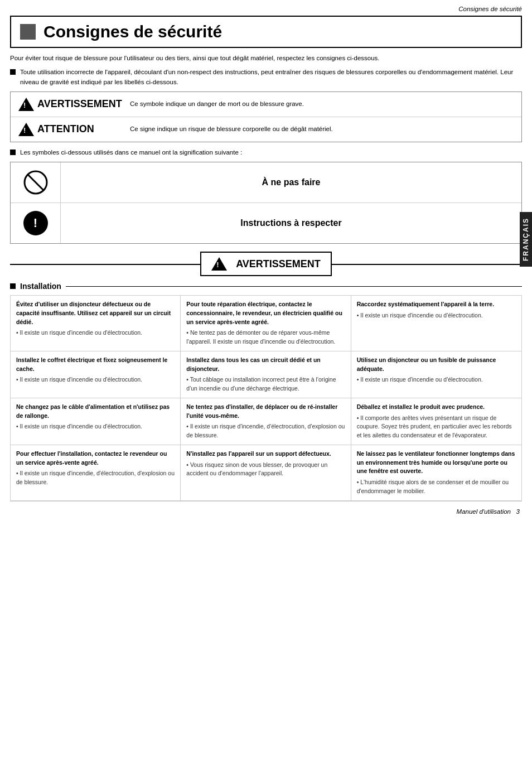 The height and width of the screenshot is (781, 532). Describe the element at coordinates (95, 478) in the screenshot. I see `install-cell-10-note: Il existe un risque d'incendie, d'électr…` at that location.